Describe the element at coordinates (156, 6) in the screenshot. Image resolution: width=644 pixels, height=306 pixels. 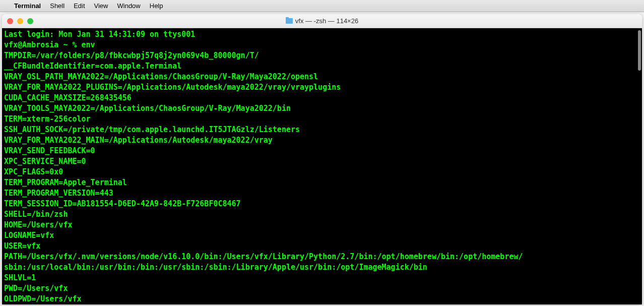
I see `help-menu: Help` at that location.